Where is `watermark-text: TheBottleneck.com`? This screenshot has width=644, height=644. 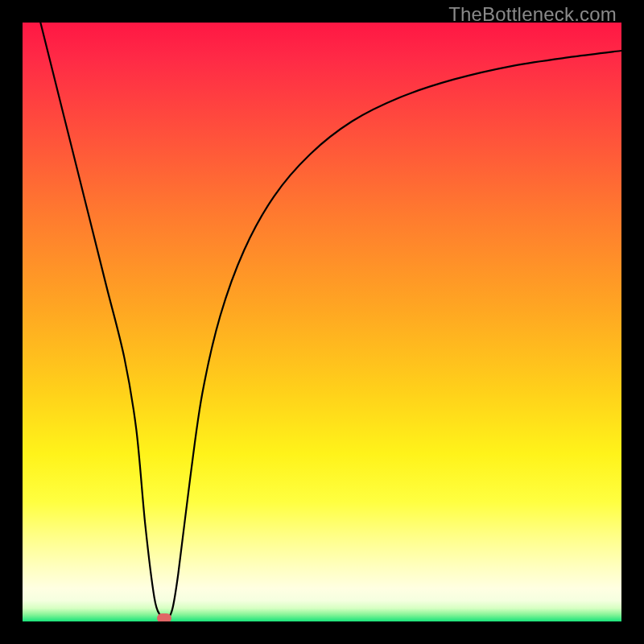 watermark-text: TheBottleneck.com is located at coordinates (533, 14).